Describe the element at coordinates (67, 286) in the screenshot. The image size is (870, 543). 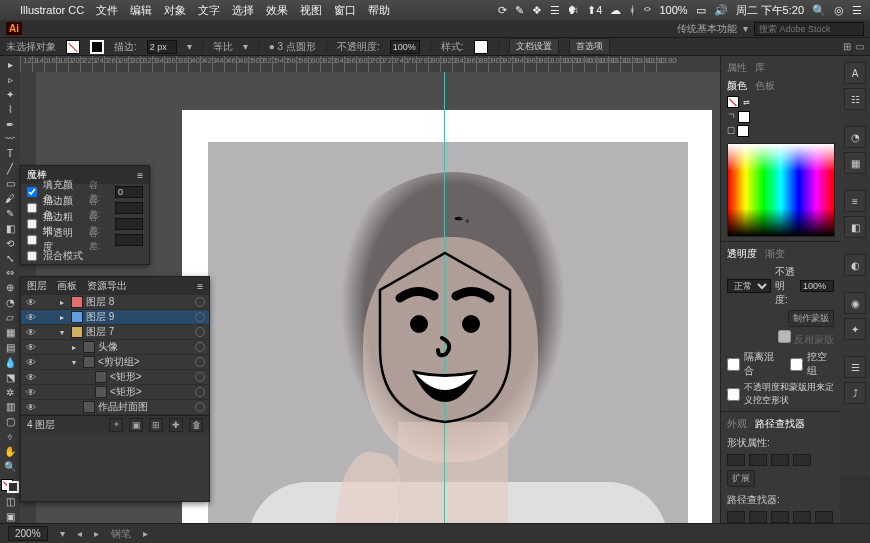
I see `artboards-tab: 画板` at that location.